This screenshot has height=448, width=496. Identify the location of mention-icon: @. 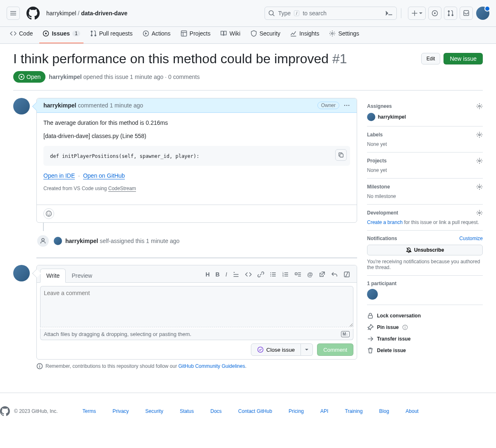
(310, 274).